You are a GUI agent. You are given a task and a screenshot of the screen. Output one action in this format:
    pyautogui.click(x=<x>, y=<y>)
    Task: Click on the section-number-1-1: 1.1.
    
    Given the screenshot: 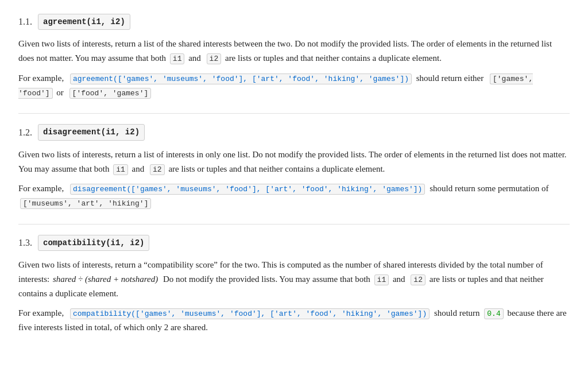 What is the action you would take?
    pyautogui.click(x=25, y=22)
    